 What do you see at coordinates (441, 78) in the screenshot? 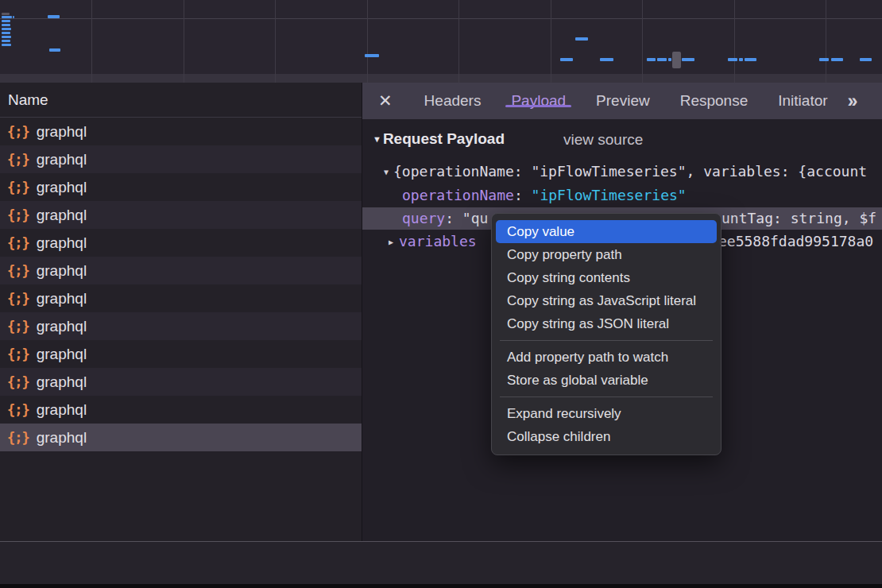
I see `overview-selection-band` at bounding box center [441, 78].